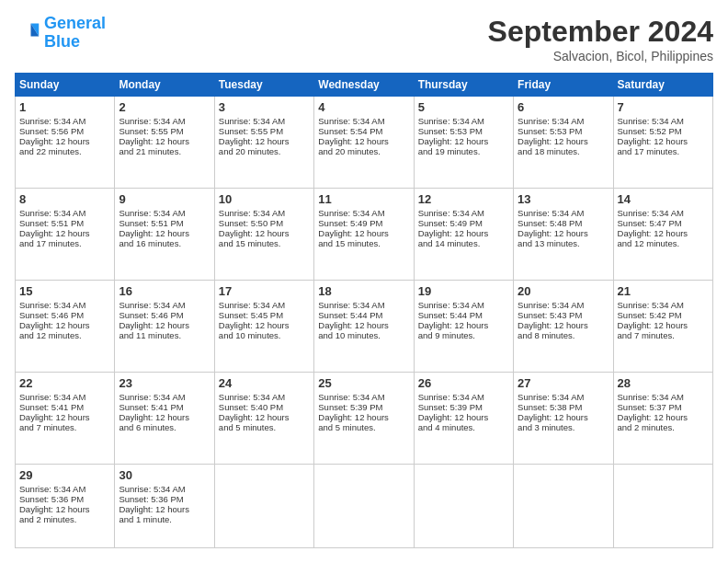 This screenshot has width=728, height=563. Describe the element at coordinates (64, 383) in the screenshot. I see `day-number: 22` at that location.